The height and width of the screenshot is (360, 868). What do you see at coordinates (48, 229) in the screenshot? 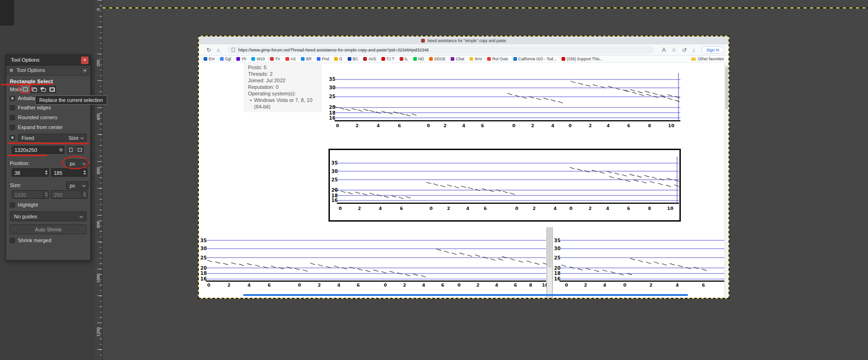
I see `auto-shrink-button: Auto Shrink` at bounding box center [48, 229].